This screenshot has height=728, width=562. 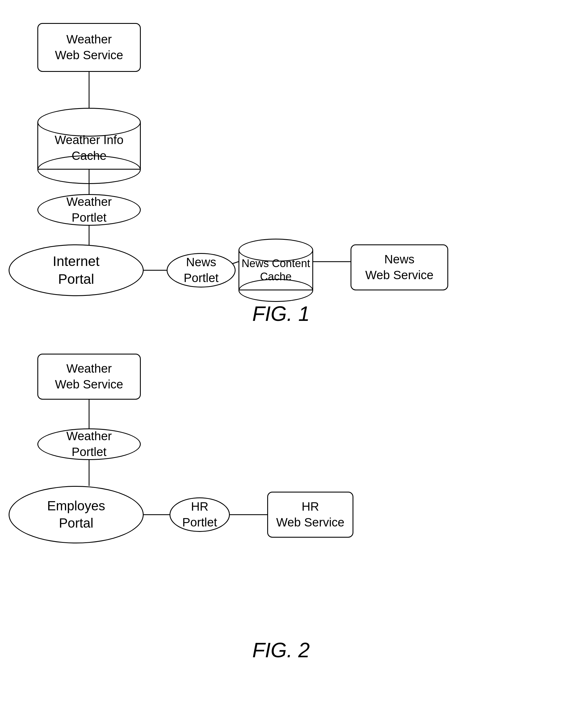 What do you see at coordinates (276, 265) in the screenshot?
I see `news-content-cache-node: News Content Cache` at bounding box center [276, 265].